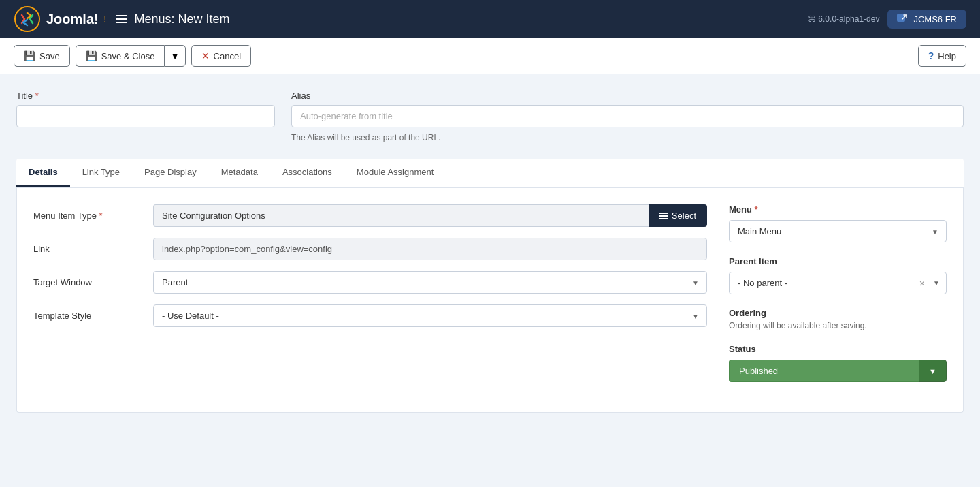  I want to click on select-button: Select, so click(678, 215).